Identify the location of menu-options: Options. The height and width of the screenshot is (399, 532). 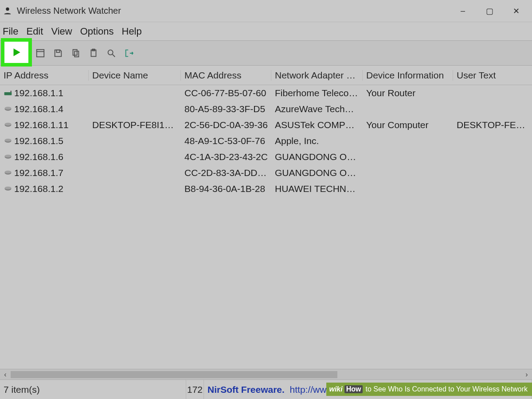
(97, 31).